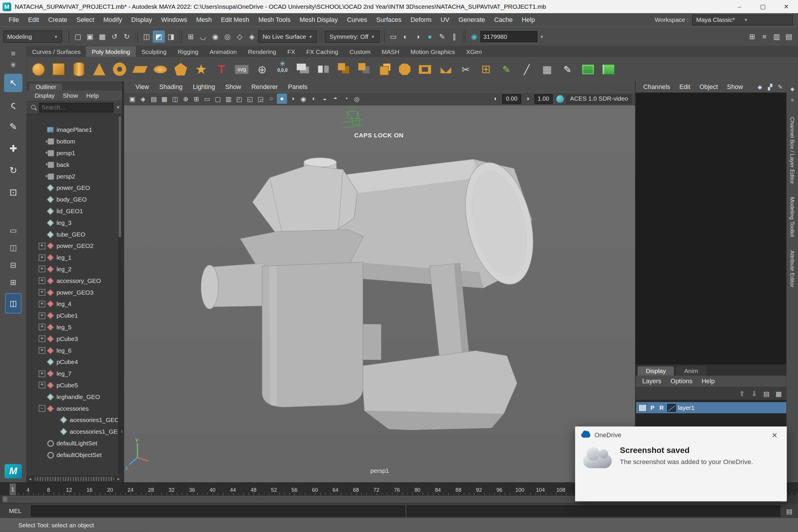 The height and width of the screenshot is (532, 798). What do you see at coordinates (770, 87) in the screenshot?
I see `hypergraph-icon: ▞` at bounding box center [770, 87].